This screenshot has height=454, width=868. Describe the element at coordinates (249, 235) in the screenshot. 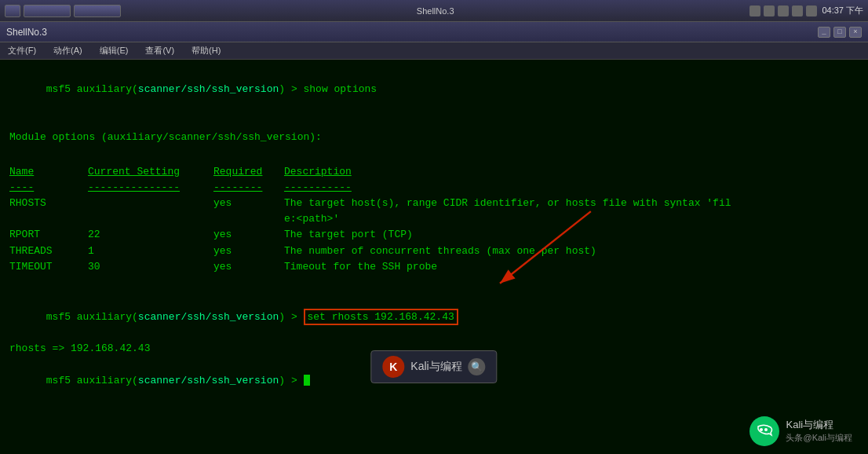

I see `rport-required: yes` at that location.